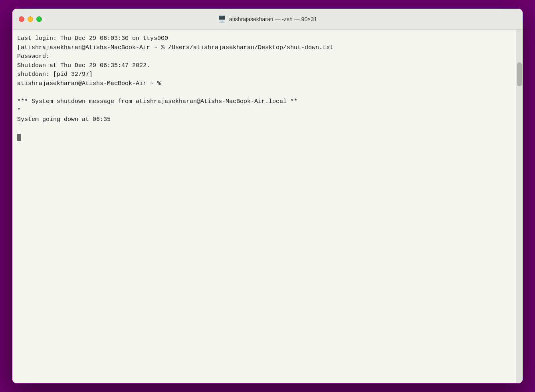 The image size is (535, 392). Describe the element at coordinates (222, 19) in the screenshot. I see `terminal-icon: 🖥️` at that location.